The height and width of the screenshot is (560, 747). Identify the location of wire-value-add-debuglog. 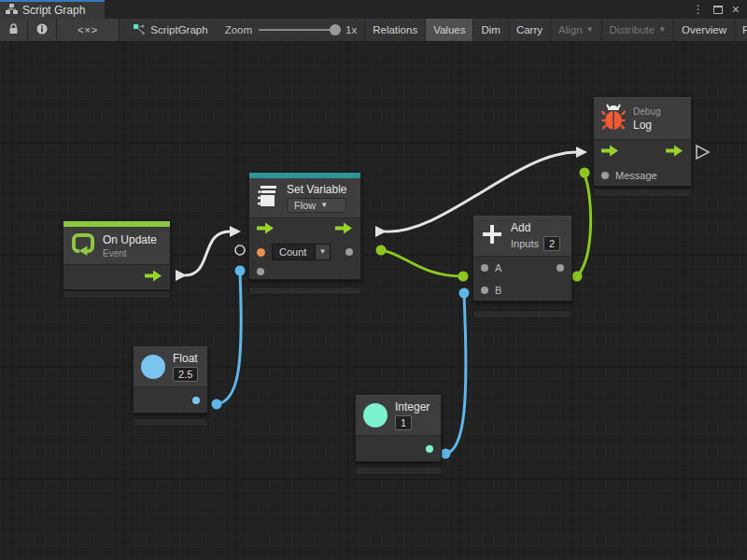
(585, 226).